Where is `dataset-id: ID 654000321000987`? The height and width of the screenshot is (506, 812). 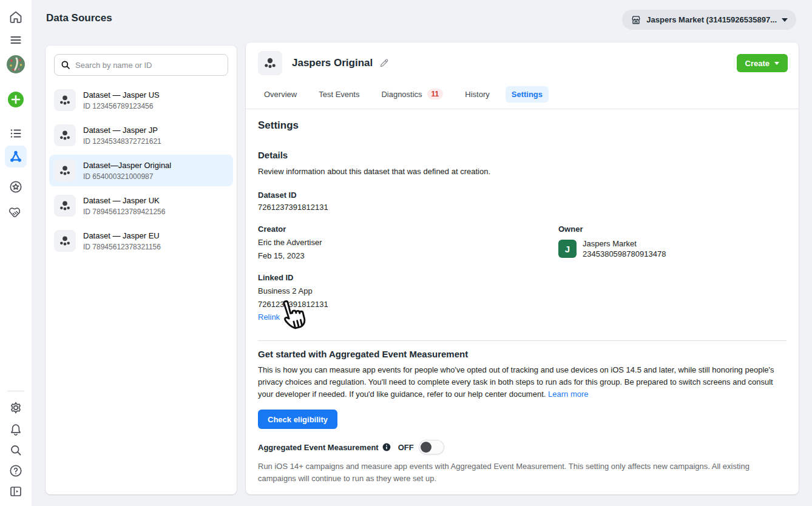 dataset-id: ID 654000321000987 is located at coordinates (127, 177).